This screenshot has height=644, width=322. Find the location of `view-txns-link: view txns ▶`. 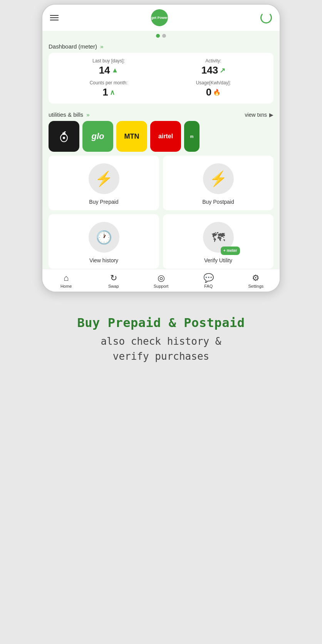

view-txns-link: view txns ▶ is located at coordinates (259, 115).